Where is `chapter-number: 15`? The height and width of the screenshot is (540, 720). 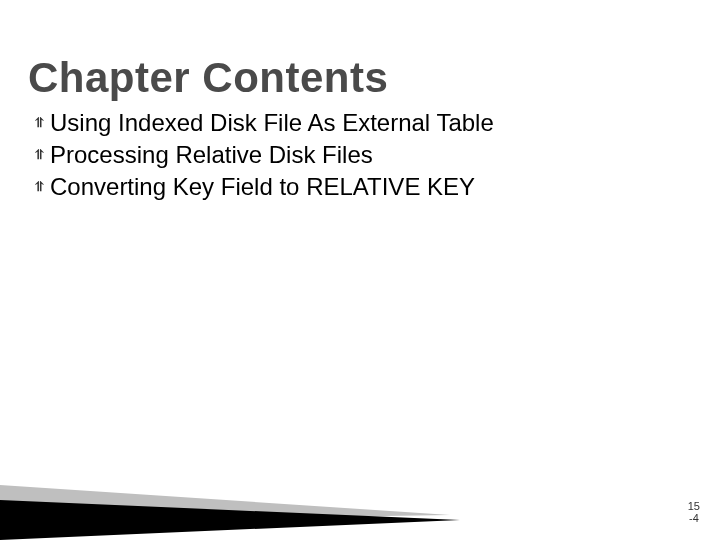
chapter-number: 15 is located at coordinates (694, 506).